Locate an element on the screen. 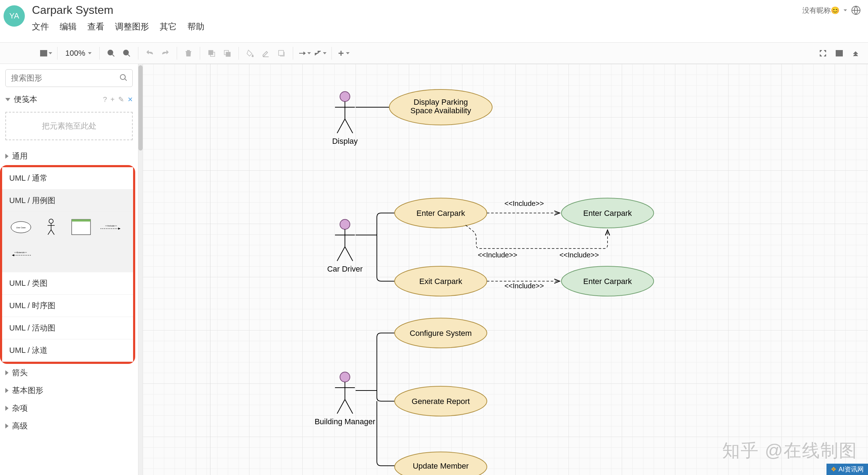  undo-button is located at coordinates (150, 53).